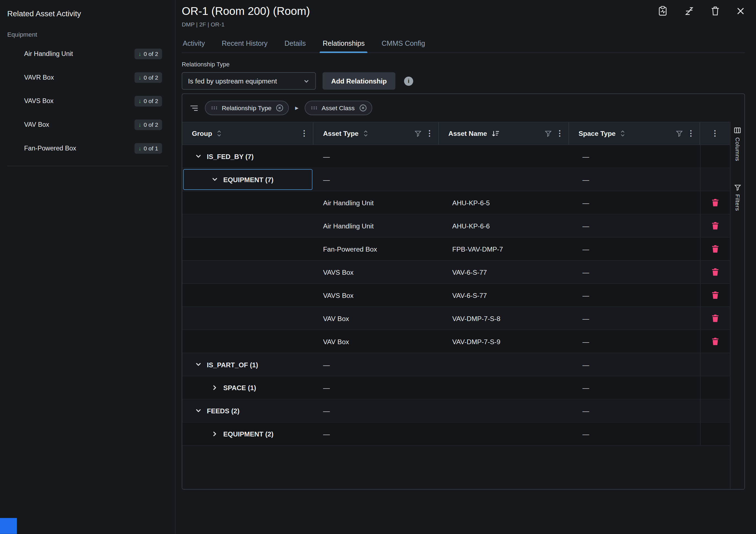 The height and width of the screenshot is (534, 756). Describe the element at coordinates (741, 11) in the screenshot. I see `close-icon` at that location.